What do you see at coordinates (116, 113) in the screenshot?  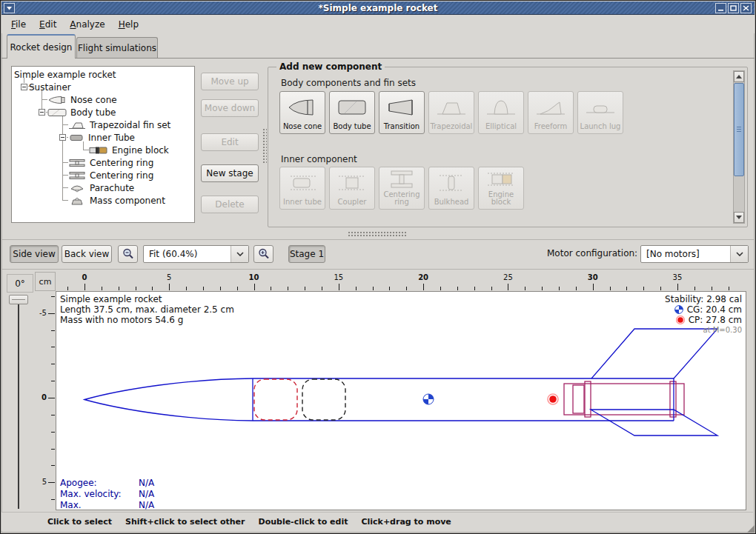 I see `tree-item-body-tube: Body tube` at bounding box center [116, 113].